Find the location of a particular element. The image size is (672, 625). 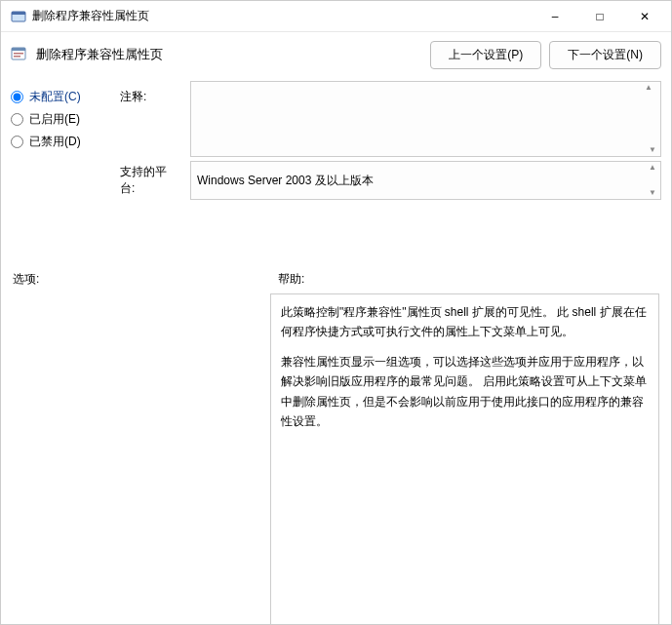

minimize-button: – is located at coordinates (555, 17).